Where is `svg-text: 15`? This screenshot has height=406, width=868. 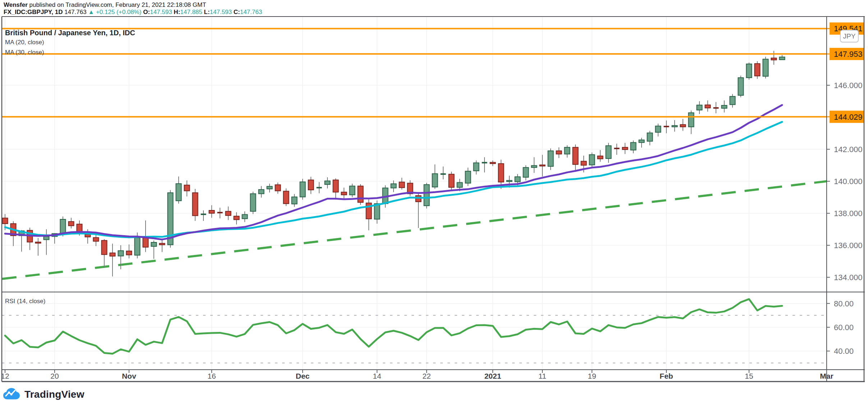
svg-text: 15 is located at coordinates (749, 376).